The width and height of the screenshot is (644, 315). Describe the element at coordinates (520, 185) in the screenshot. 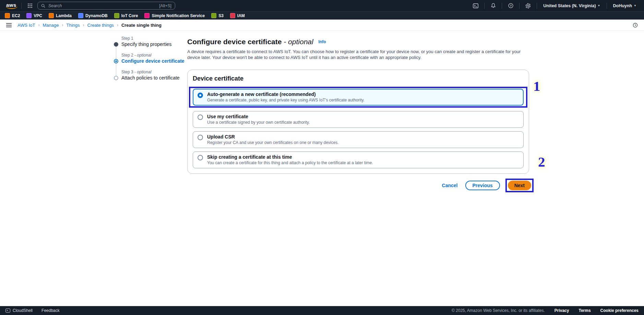

I see `next-button: Next` at that location.